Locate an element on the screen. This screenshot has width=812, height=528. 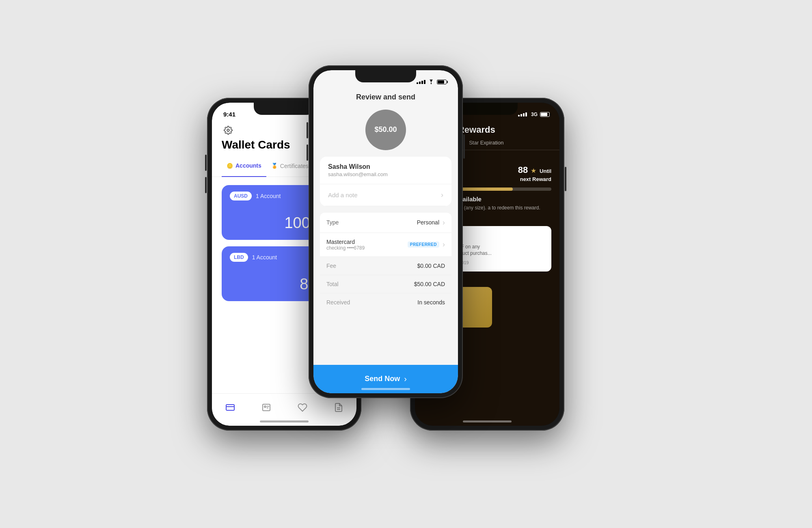
type-label: Type is located at coordinates (333, 222).